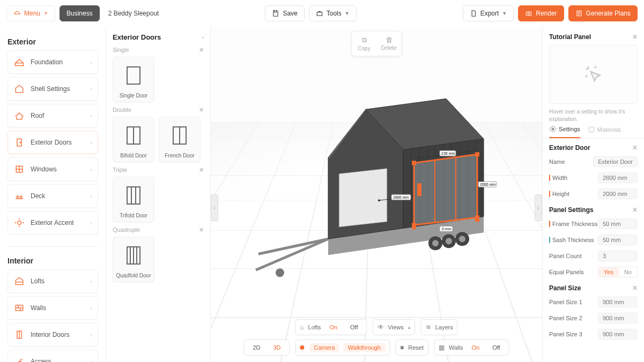 The image size is (644, 362). What do you see at coordinates (134, 13) in the screenshot?
I see `project-name: 2 Beddy Sleepout` at bounding box center [134, 13].